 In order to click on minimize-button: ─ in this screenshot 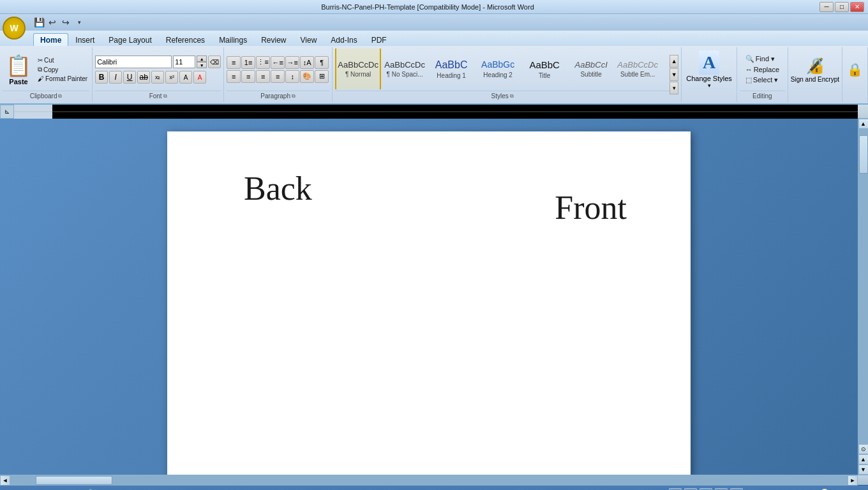, I will do `click(827, 7)`.